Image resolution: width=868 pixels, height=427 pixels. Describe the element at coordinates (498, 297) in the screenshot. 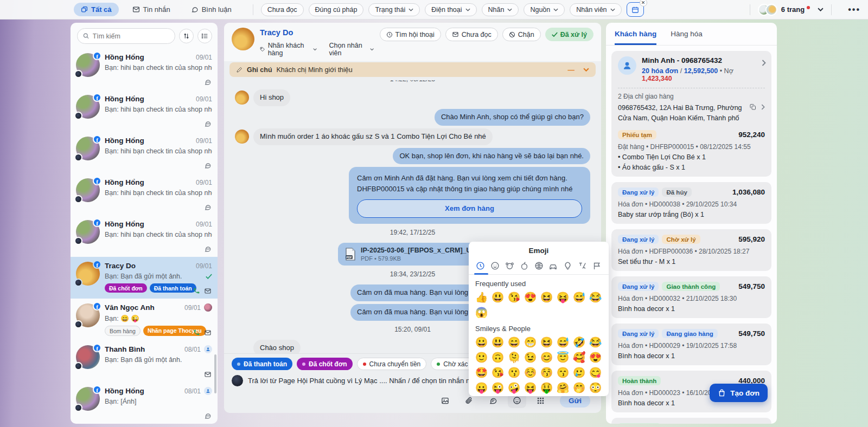

I see `emoji-item: 😃` at that location.